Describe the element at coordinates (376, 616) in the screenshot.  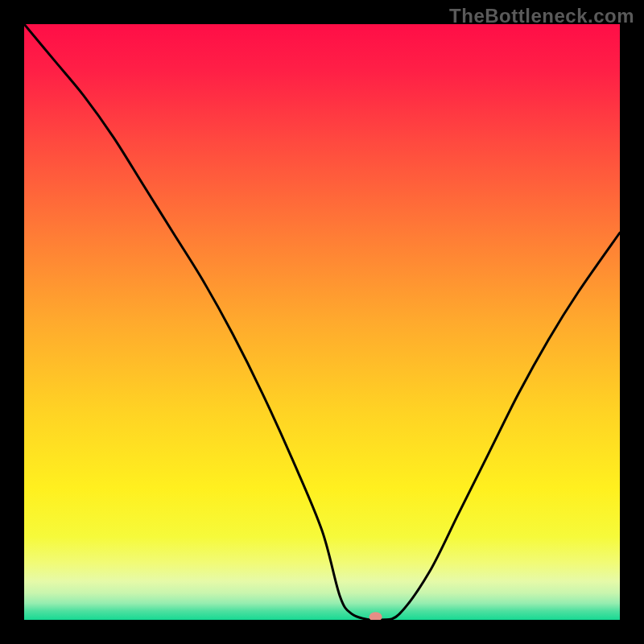
I see `optimal-point-marker` at that location.